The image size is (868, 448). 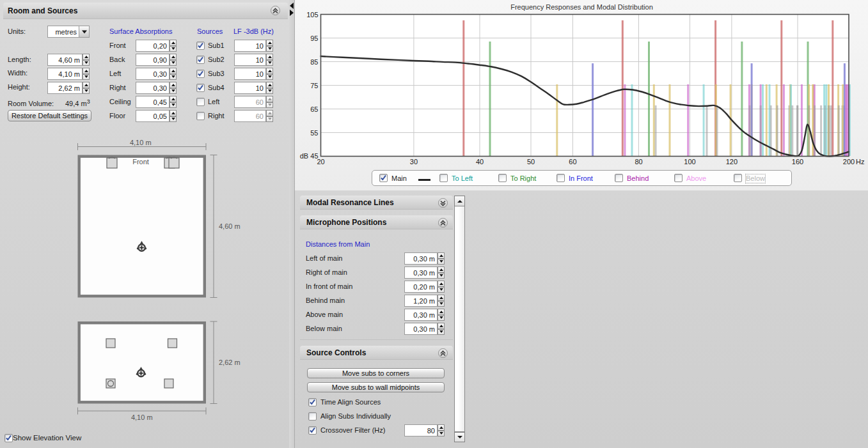 What do you see at coordinates (141, 162) in the screenshot?
I see `svg-text: Front` at bounding box center [141, 162].